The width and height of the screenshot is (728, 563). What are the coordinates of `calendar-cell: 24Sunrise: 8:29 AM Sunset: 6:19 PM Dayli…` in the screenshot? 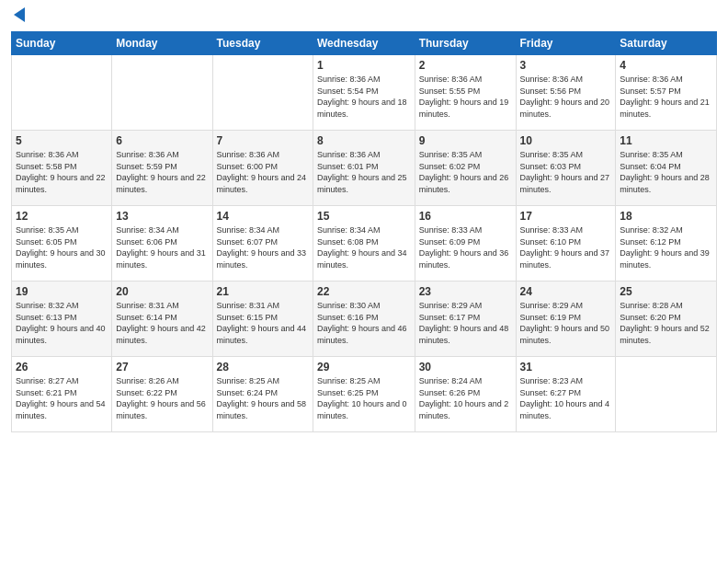 It's located at (566, 319).